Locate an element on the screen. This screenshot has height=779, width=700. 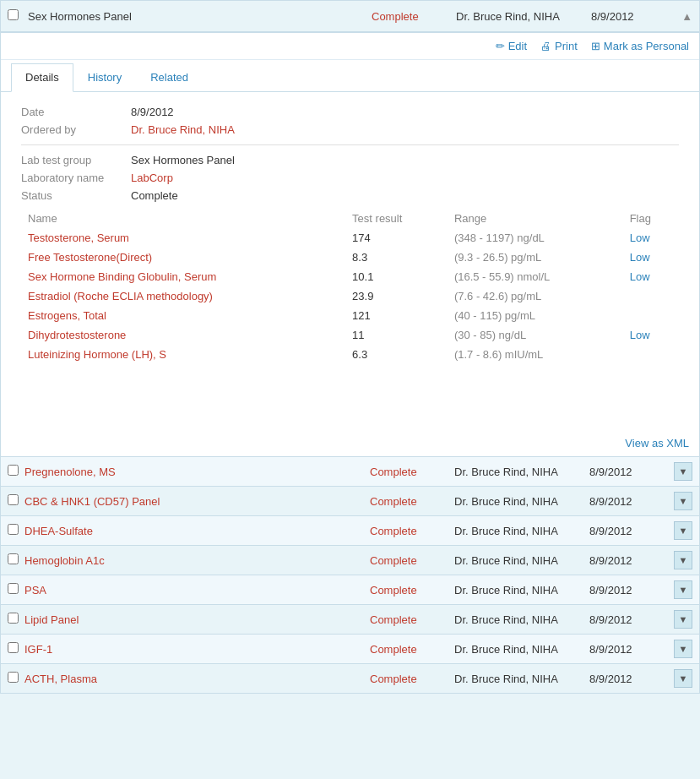
table-row: Estrogens, Total121(40 - 115) pg/mL is located at coordinates (350, 316).